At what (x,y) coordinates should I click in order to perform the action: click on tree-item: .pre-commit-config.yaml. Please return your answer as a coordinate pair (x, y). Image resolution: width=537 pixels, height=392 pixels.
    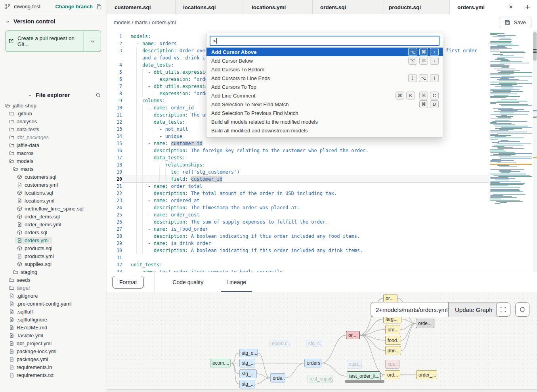
    Looking at the image, I should click on (53, 304).